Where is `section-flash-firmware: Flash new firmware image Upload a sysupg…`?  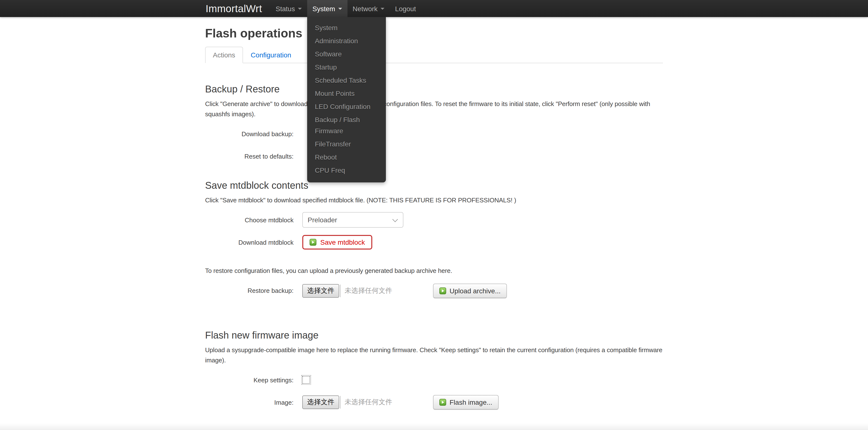 section-flash-firmware: Flash new firmware image Upload a sysupg… is located at coordinates (434, 370).